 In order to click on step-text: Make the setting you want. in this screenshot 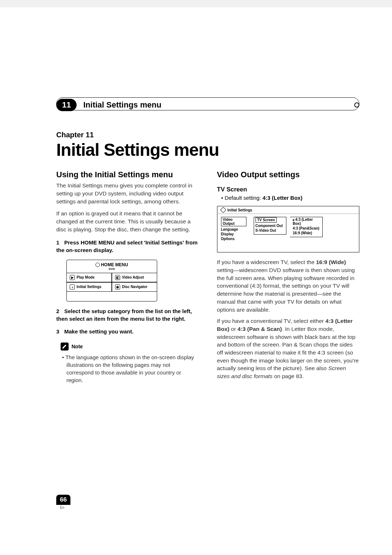, I will do `click(99, 331)`.